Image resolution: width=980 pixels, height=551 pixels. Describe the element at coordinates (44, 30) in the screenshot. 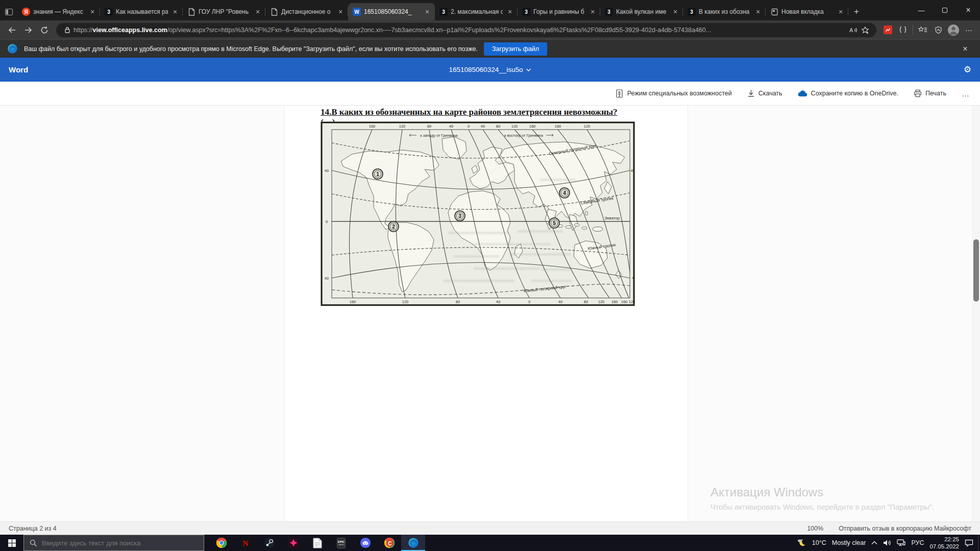

I see `refresh-button` at that location.